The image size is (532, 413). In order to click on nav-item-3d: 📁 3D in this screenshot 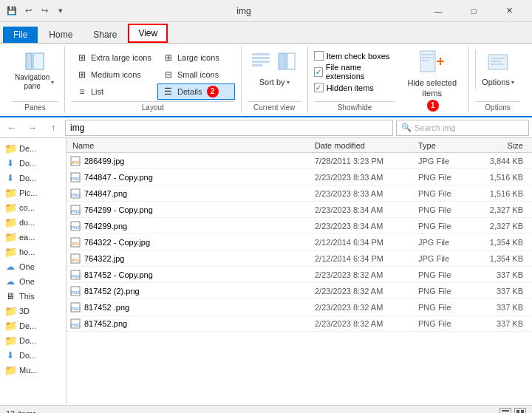, I will do `click(33, 311)`.